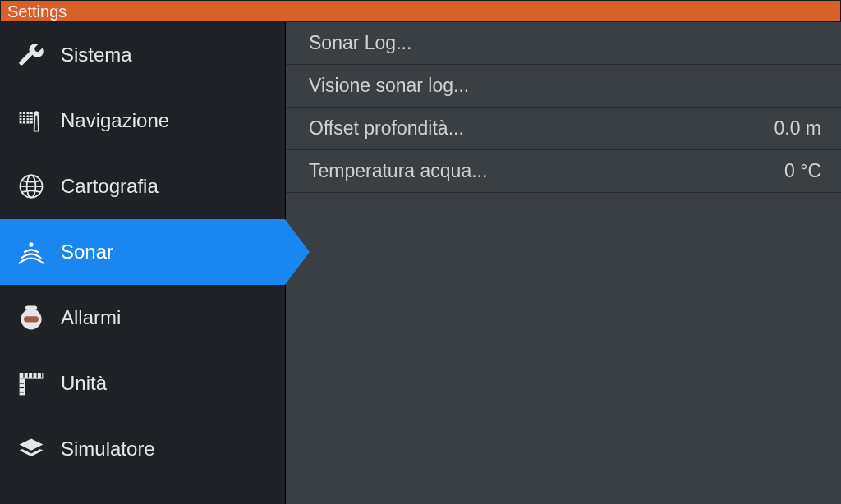  Describe the element at coordinates (143, 55) in the screenshot. I see `sidebar-item-sistema: Sistema` at that location.